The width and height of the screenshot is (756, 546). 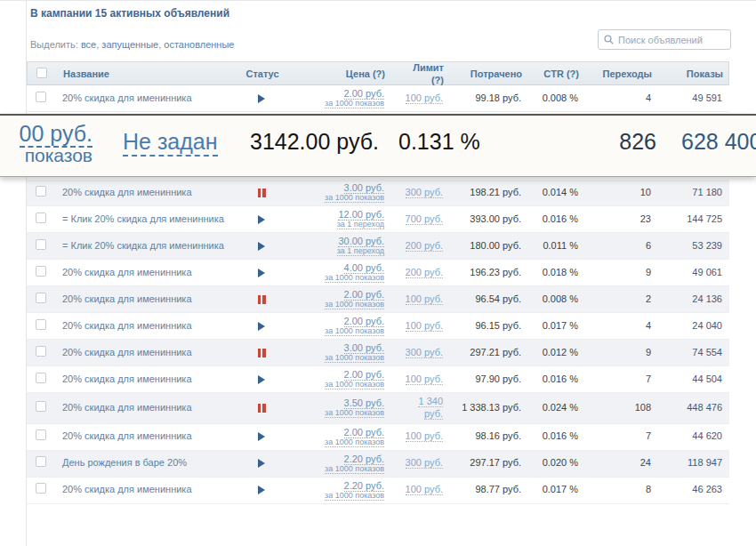 I want to click on limit-link: 1 340 руб., so click(x=430, y=407).